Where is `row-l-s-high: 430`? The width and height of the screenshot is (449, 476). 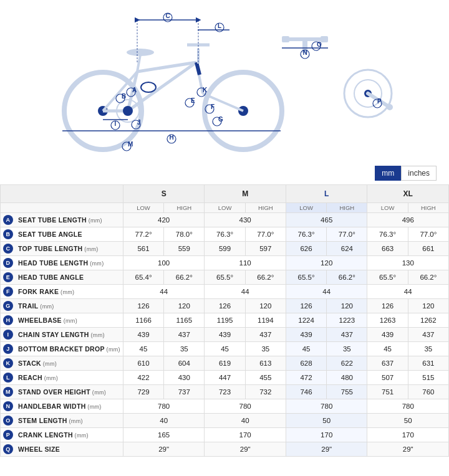 row-l-s-high: 430 is located at coordinates (185, 378).